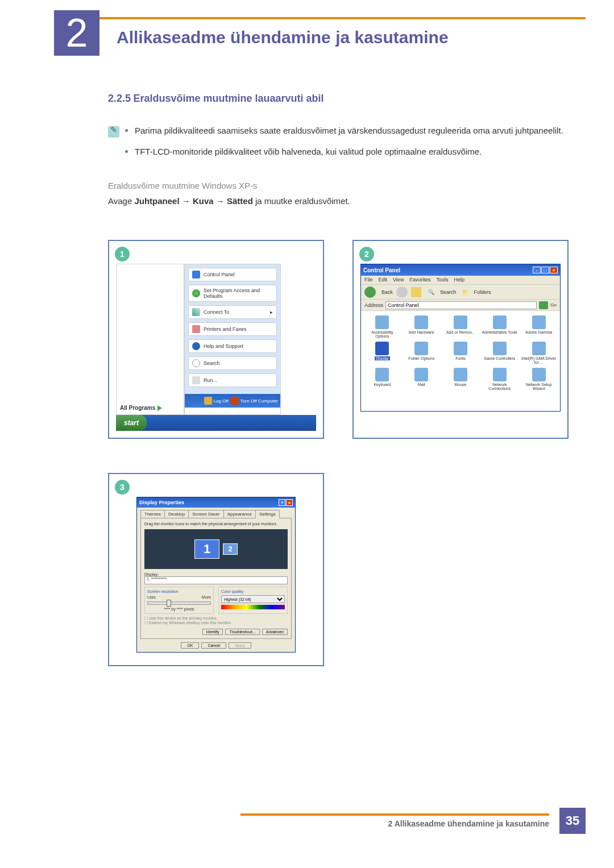 The width and height of the screenshot is (614, 868). I want to click on menu-edit: Edit, so click(383, 280).